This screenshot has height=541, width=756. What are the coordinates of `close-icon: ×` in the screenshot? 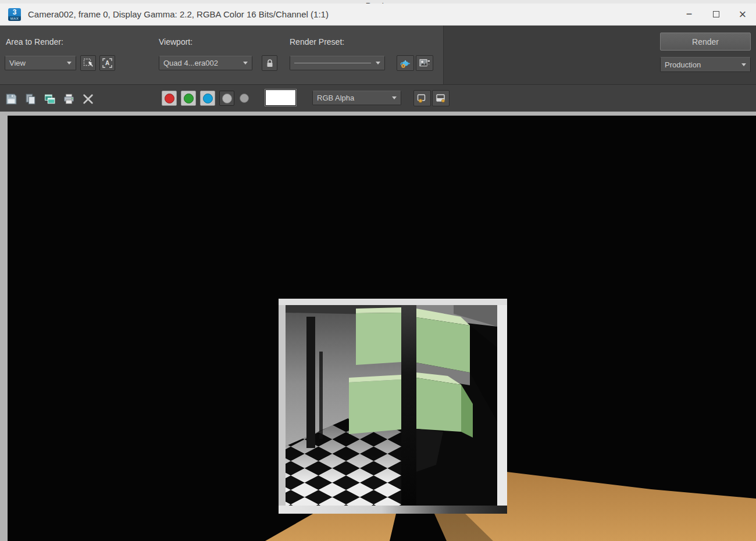 It's located at (743, 15).